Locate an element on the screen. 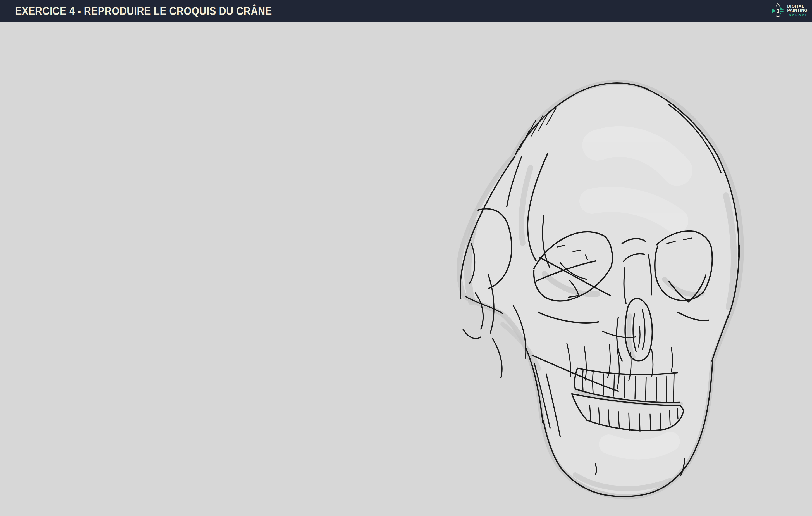  digital-painting-school-logo: DIGITAL PAINTING .SCHOOL is located at coordinates (790, 11).